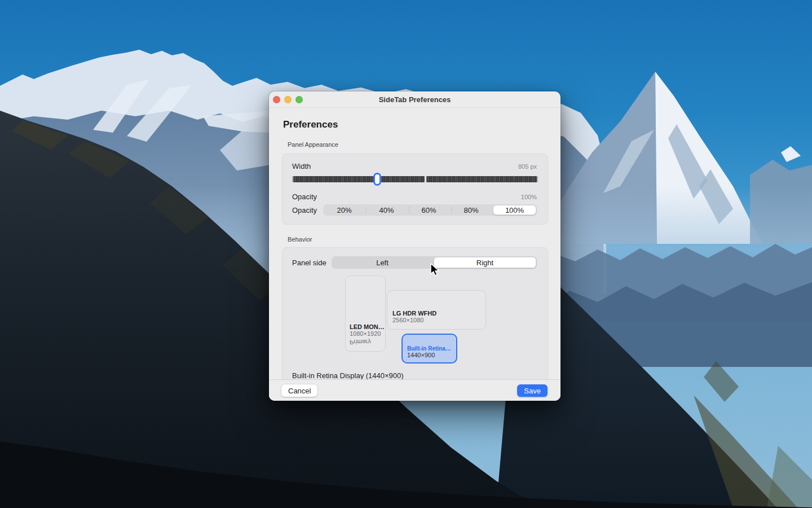  I want to click on width-row: Width 805 px, so click(414, 166).